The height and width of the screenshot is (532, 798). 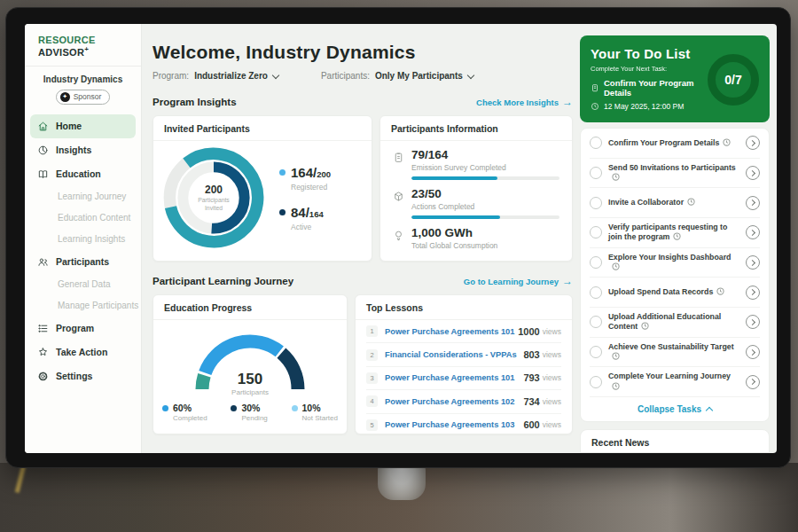 I want to click on tasks-card: Confirm Your Program Details Send 50 Inv…, so click(x=675, y=275).